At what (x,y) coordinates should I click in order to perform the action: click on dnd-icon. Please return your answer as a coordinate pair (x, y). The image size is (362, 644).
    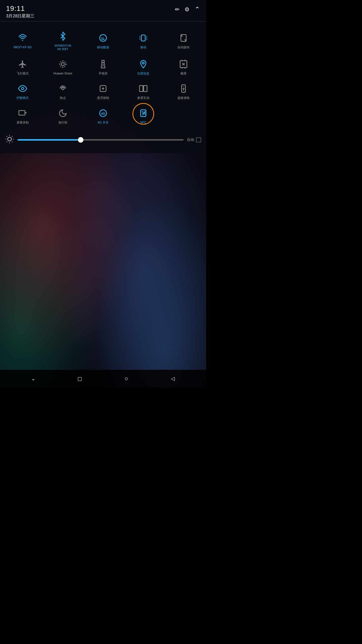
    Looking at the image, I should click on (63, 113).